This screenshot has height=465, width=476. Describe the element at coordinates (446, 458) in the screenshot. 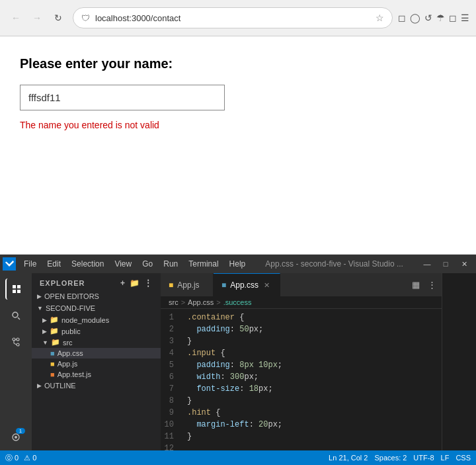

I see `status-eol: LF` at that location.